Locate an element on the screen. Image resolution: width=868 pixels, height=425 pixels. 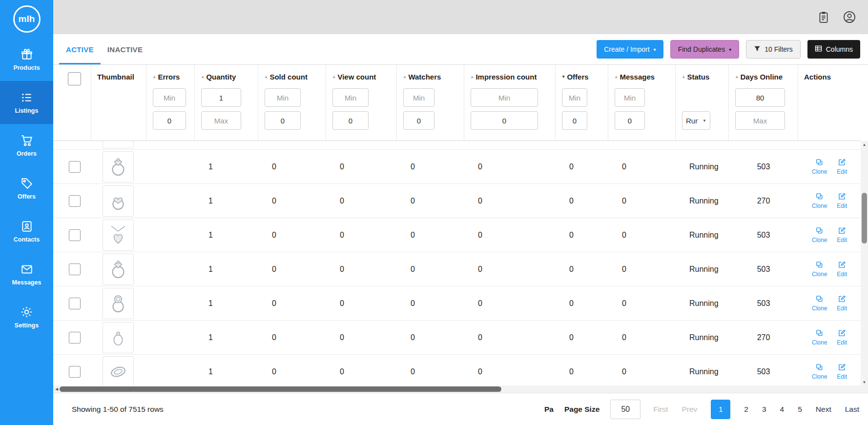
column-sort-quantity: ▲Quantity is located at coordinates (227, 77).